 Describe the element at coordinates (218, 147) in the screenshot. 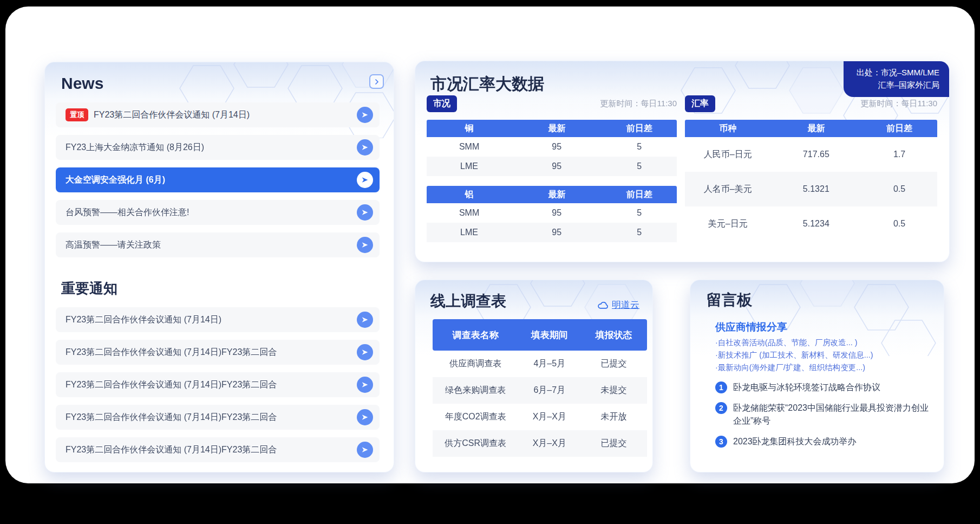

I see `news-item: FY23上海大金纳凉节通知 (8月26日)` at that location.